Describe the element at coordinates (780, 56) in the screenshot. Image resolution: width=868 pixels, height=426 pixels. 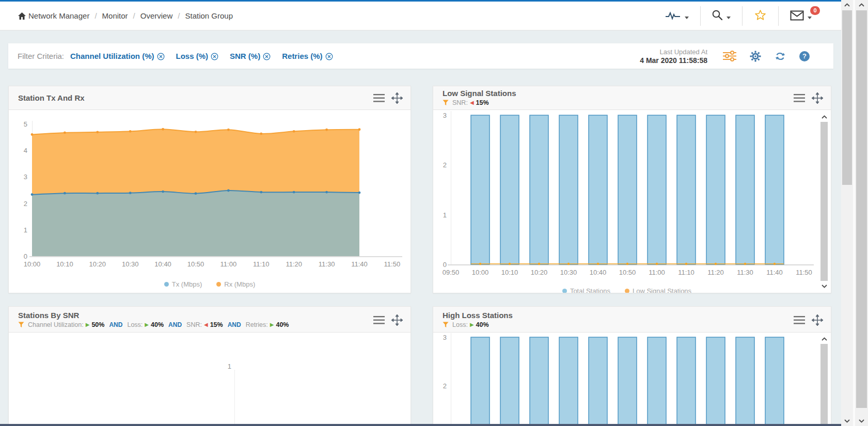
I see `refresh-icon` at that location.